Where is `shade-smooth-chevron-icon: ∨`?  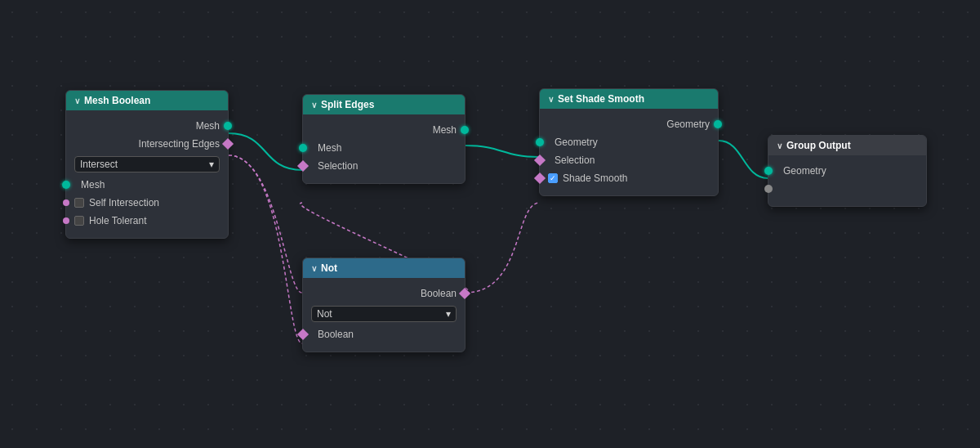
shade-smooth-chevron-icon: ∨ is located at coordinates (550, 100).